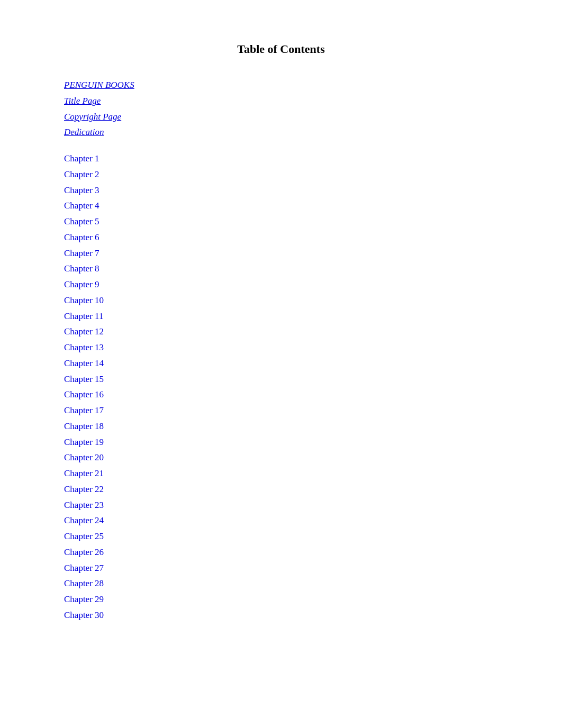 The width and height of the screenshot is (562, 728). Describe the element at coordinates (281, 285) in the screenshot. I see `chapter-link-9: Chapter 9` at that location.